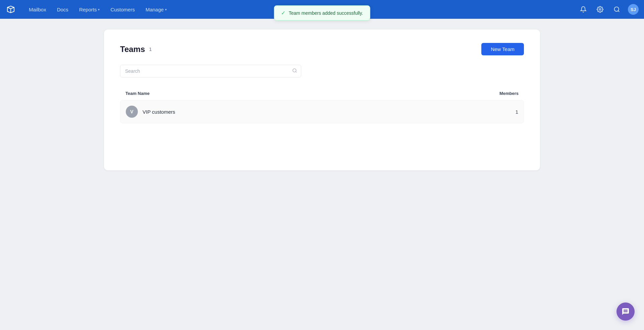 The height and width of the screenshot is (330, 644). What do you see at coordinates (626, 312) in the screenshot?
I see `chat-button` at bounding box center [626, 312].